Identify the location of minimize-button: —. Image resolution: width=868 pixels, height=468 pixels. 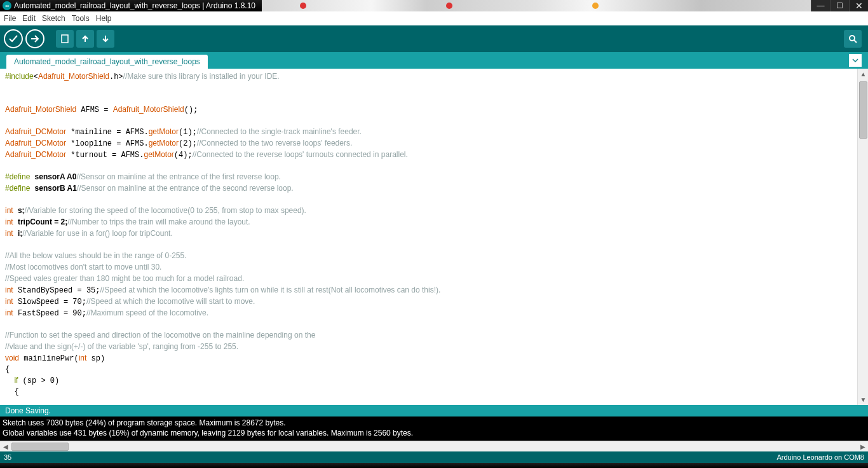
(820, 6).